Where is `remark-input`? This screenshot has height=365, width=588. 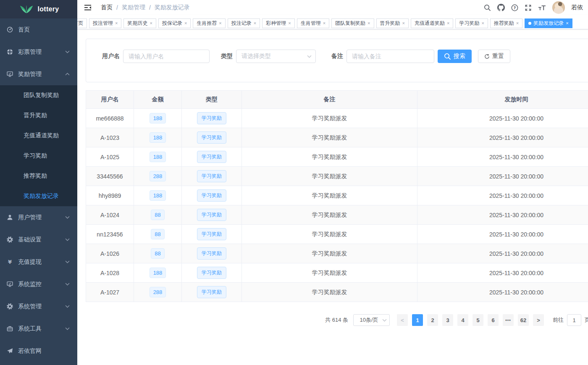
remark-input is located at coordinates (391, 56).